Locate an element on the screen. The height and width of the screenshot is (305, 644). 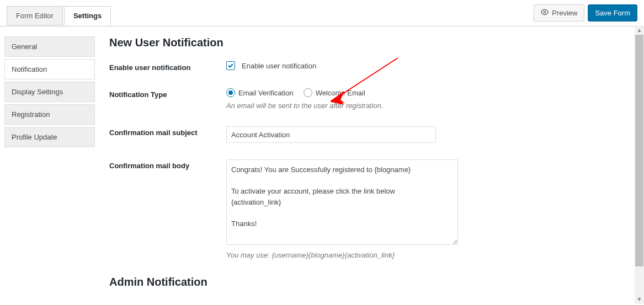
tab-form-editor: Form Editor is located at coordinates (35, 15).